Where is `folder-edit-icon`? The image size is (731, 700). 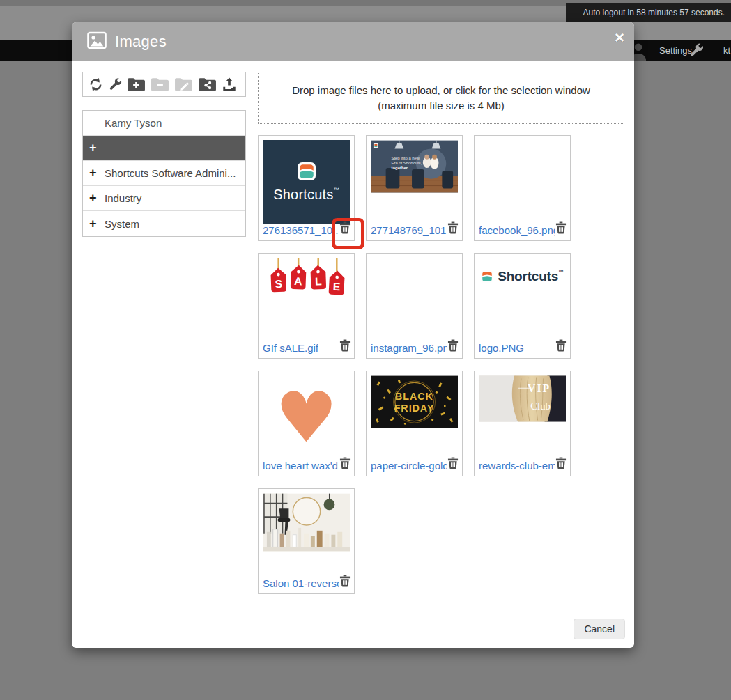
folder-edit-icon is located at coordinates (184, 85).